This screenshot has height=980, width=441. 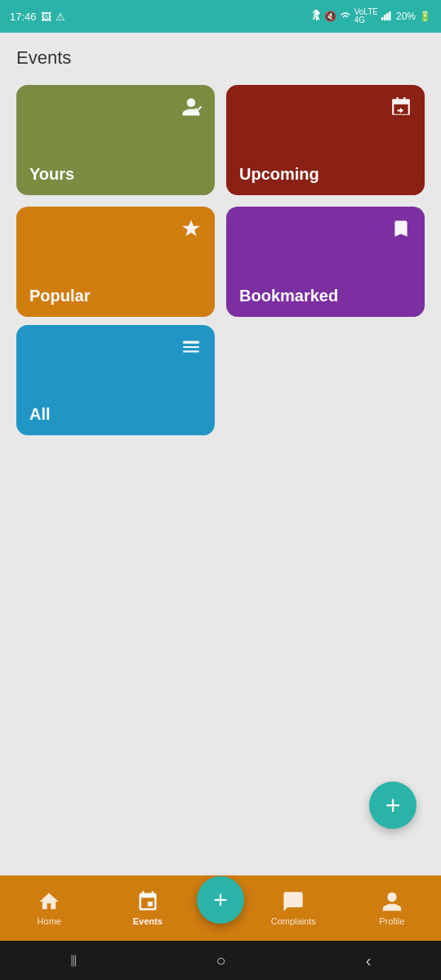 What do you see at coordinates (425, 16) in the screenshot?
I see `battery-icon: 🔋` at bounding box center [425, 16].